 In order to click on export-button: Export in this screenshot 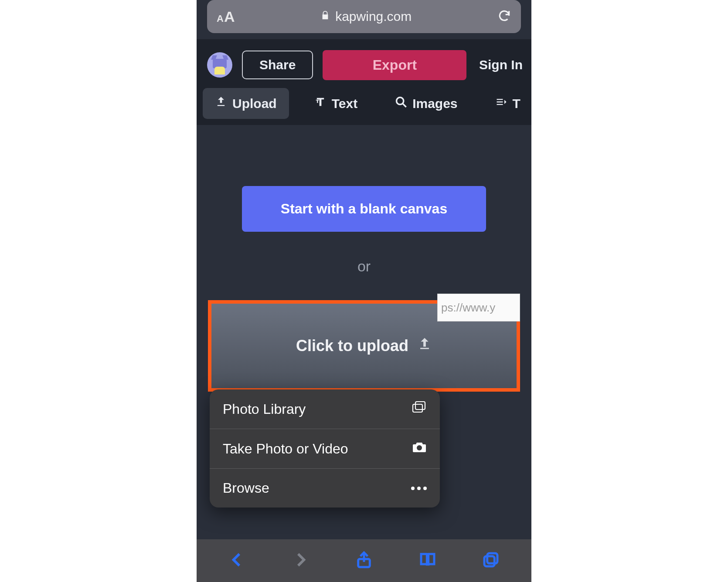, I will do `click(395, 65)`.